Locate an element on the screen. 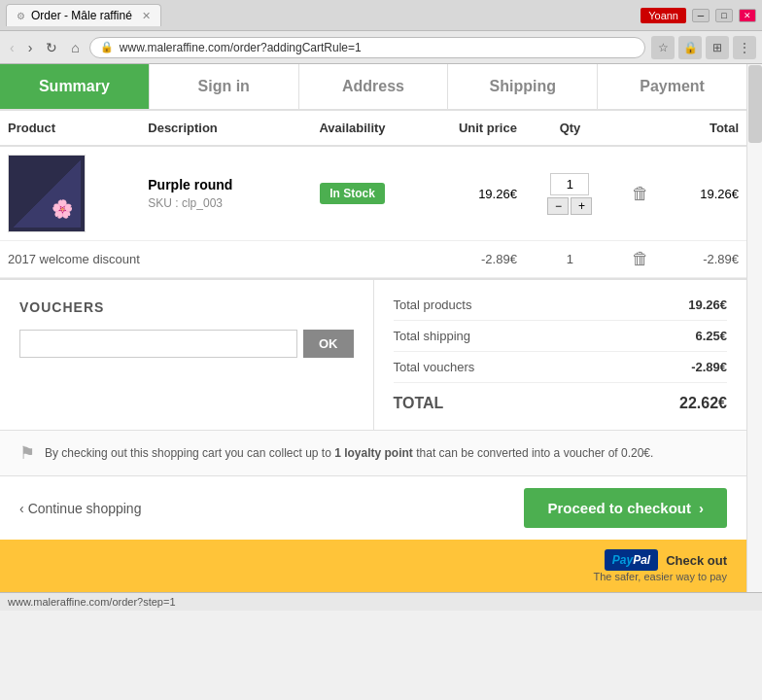  col-total: Total is located at coordinates (706, 128).